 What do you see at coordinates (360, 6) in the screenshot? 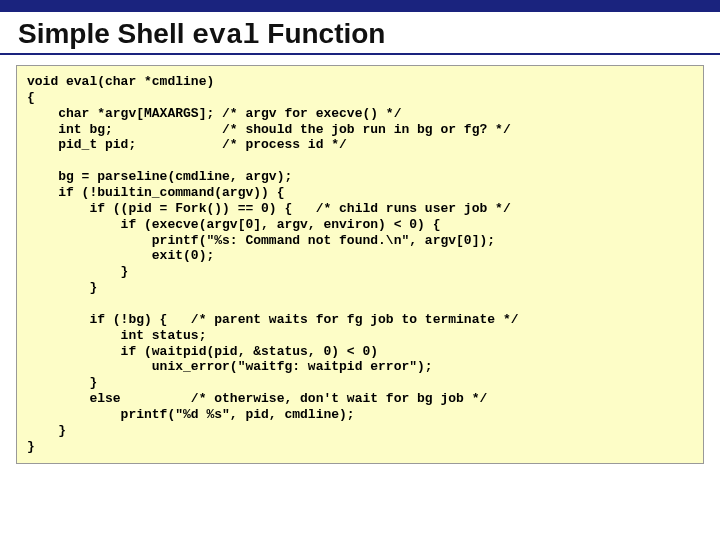
I see `top-accent-bar` at bounding box center [360, 6].